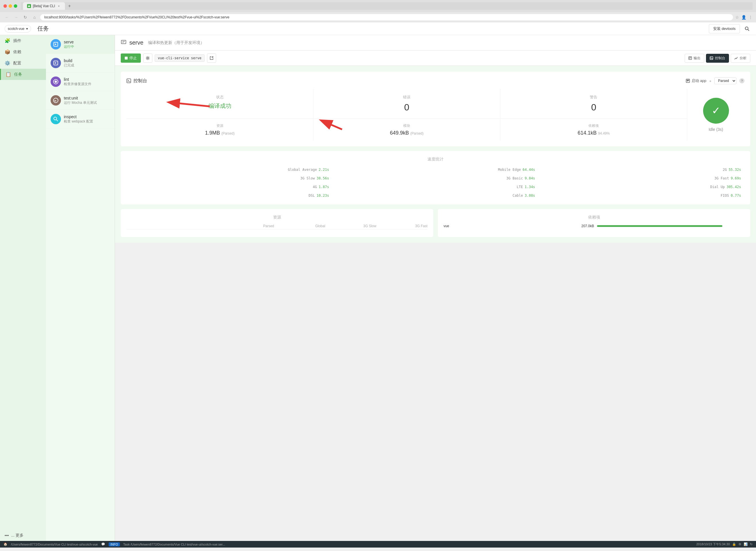  Describe the element at coordinates (16, 17) in the screenshot. I see `forward-button: →` at that location.